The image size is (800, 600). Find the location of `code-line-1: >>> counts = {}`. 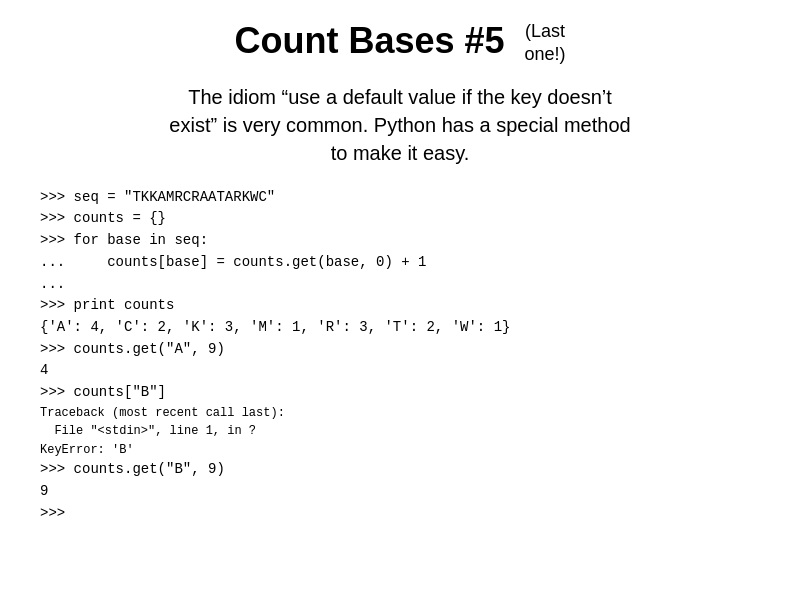

code-line-1: >>> counts = {} is located at coordinates (400, 219).